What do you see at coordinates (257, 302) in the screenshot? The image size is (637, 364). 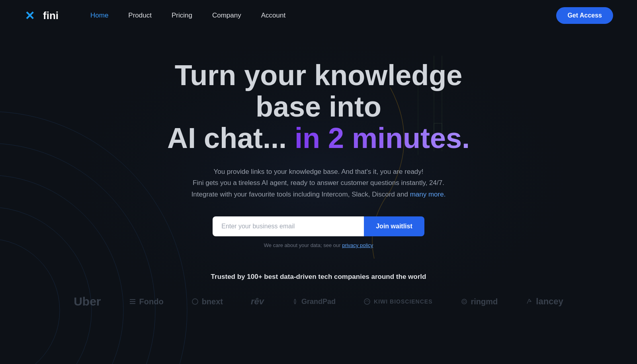 I see `rev-text: rêv` at bounding box center [257, 302].